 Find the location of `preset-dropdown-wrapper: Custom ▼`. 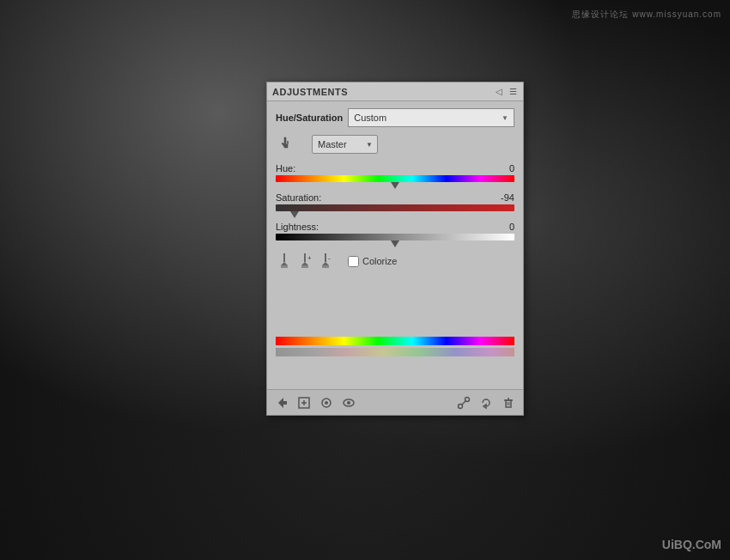

preset-dropdown-wrapper: Custom ▼ is located at coordinates (431, 118).